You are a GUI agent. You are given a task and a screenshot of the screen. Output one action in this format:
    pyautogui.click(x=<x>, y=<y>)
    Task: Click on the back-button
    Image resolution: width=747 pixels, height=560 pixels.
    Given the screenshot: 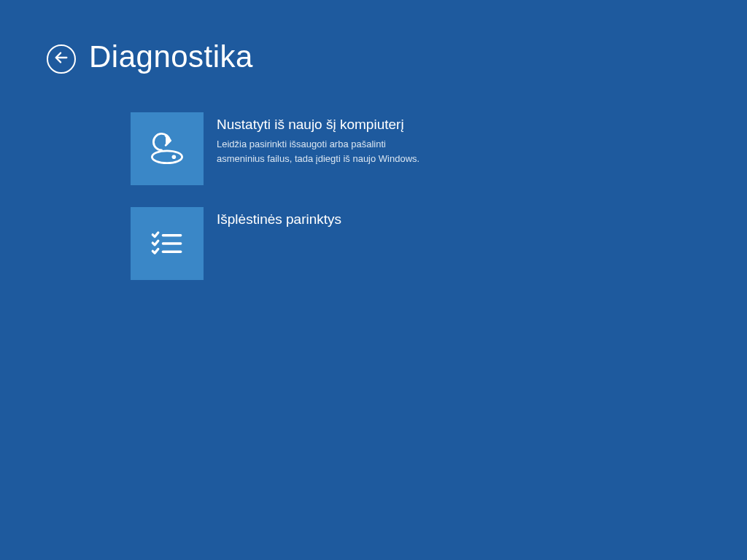 What is the action you would take?
    pyautogui.click(x=61, y=59)
    